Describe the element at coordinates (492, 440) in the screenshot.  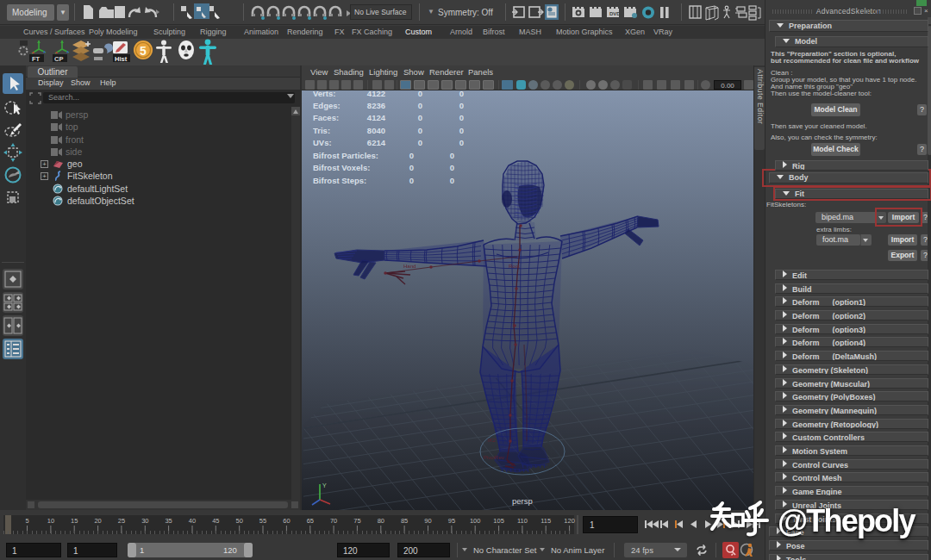
I see `svg-text: IK2` at that location.